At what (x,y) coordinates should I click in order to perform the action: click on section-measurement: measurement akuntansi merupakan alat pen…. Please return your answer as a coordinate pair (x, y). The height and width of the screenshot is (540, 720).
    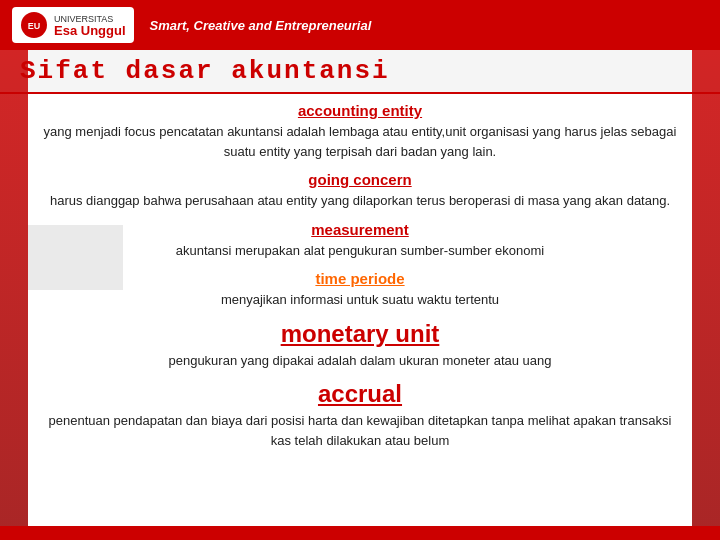
    Looking at the image, I should click on (360, 241).